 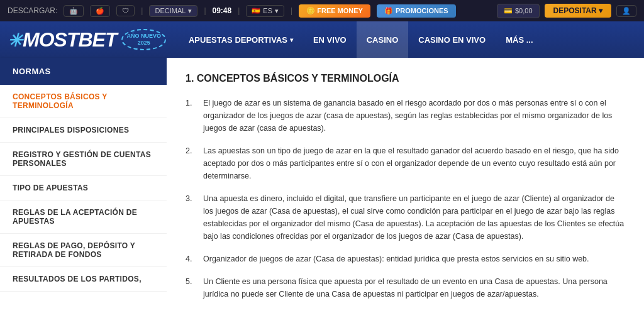 What do you see at coordinates (389, 11) in the screenshot?
I see `gift-icon: 🎁` at bounding box center [389, 11].